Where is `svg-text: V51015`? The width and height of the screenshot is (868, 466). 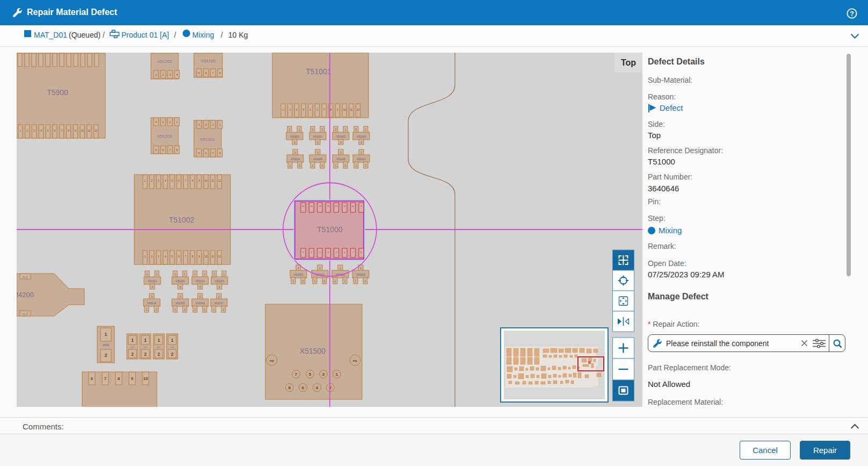
svg-text: V51015 is located at coordinates (180, 303).